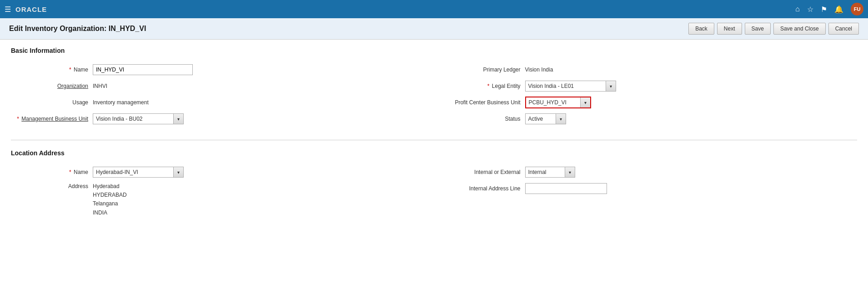 The height and width of the screenshot is (291, 868). Describe the element at coordinates (178, 119) in the screenshot. I see `mgmt-bu-dropdown-icon: ▾` at that location.